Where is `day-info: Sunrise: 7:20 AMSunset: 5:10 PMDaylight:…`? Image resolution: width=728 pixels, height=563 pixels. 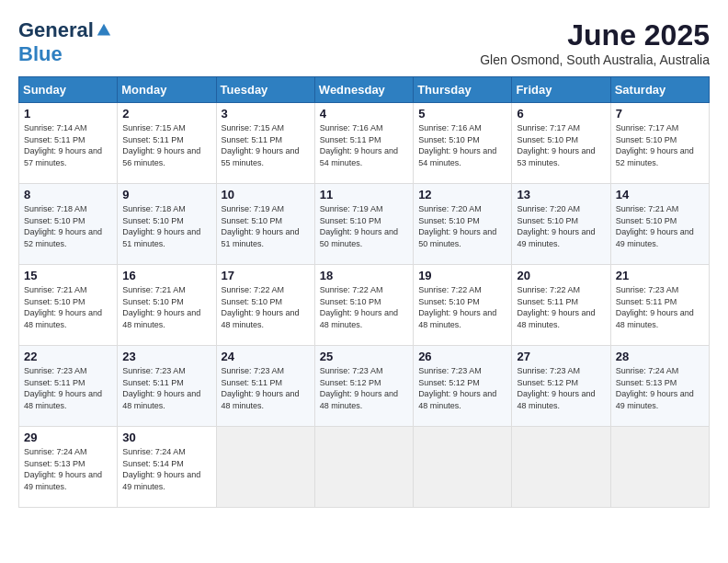 day-info: Sunrise: 7:20 AMSunset: 5:10 PMDaylight:… is located at coordinates (462, 226).